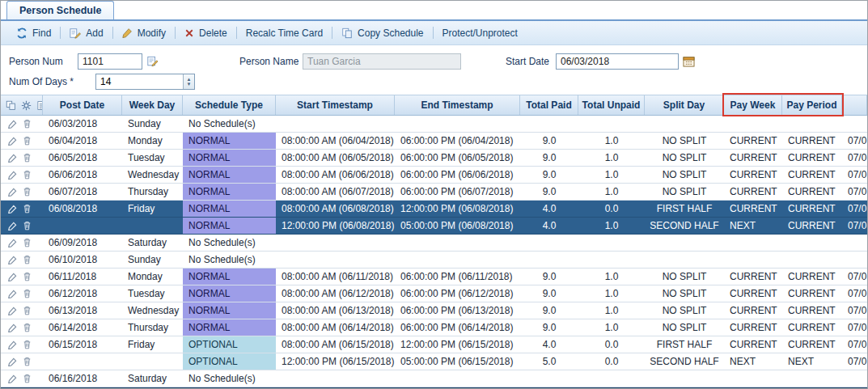 The image size is (868, 389). What do you see at coordinates (285, 33) in the screenshot?
I see `recalc-label: Recalc Time Card` at bounding box center [285, 33].